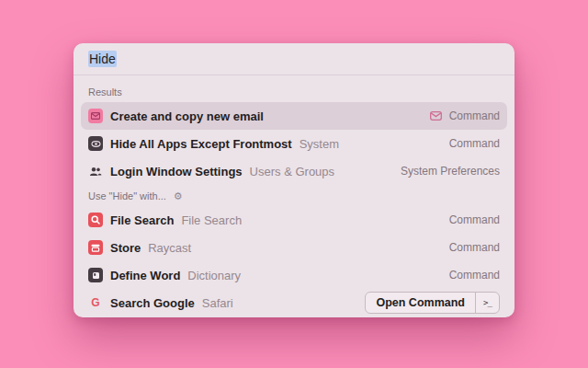 This screenshot has height=368, width=588. Describe the element at coordinates (176, 171) in the screenshot. I see `result-title: Login Window Settings` at that location.